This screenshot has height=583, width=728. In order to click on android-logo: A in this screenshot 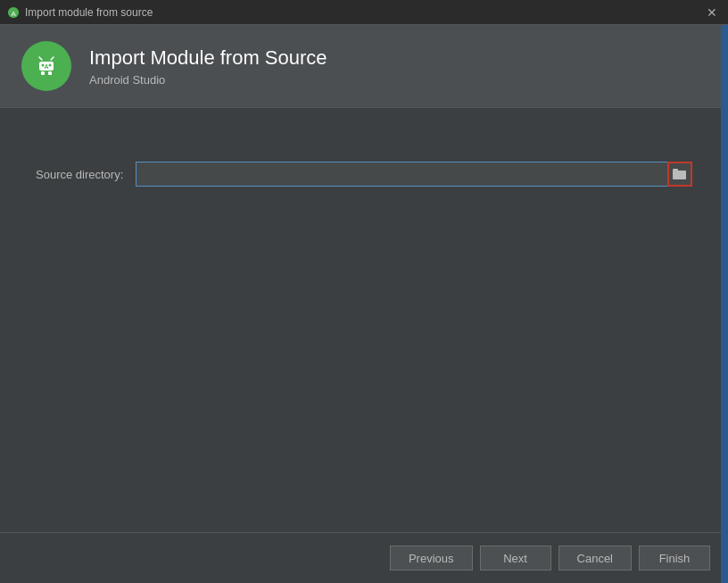, I will do `click(46, 66)`.